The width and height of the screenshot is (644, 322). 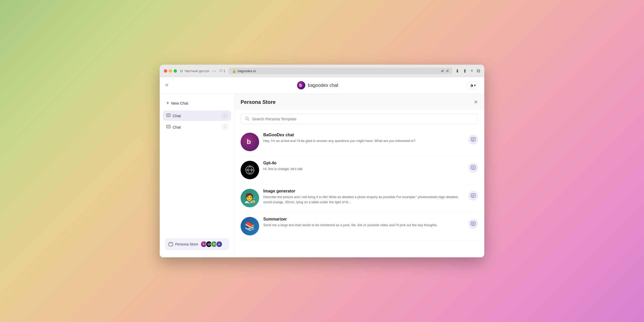 What do you see at coordinates (168, 103) in the screenshot?
I see `plus-icon: +` at bounding box center [168, 103].